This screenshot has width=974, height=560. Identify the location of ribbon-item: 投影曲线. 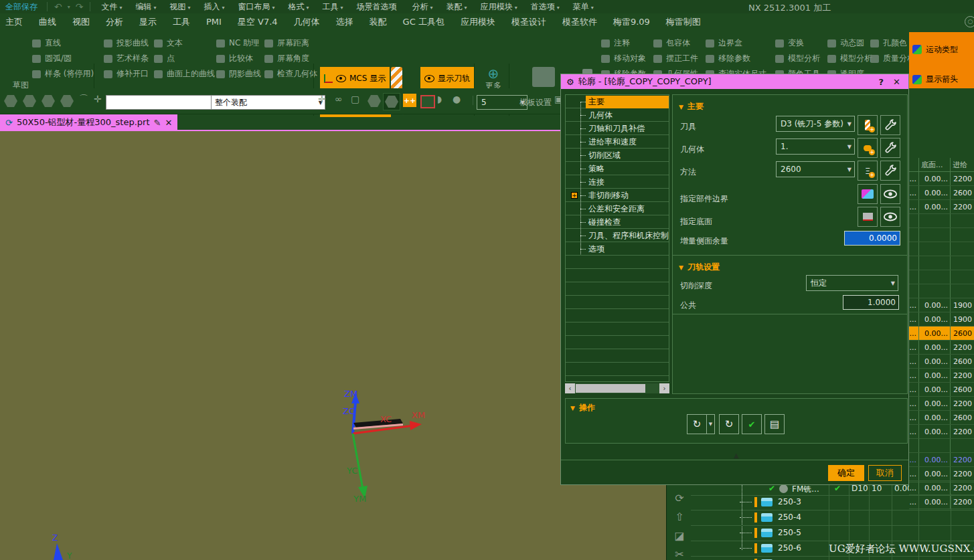
(126, 43).